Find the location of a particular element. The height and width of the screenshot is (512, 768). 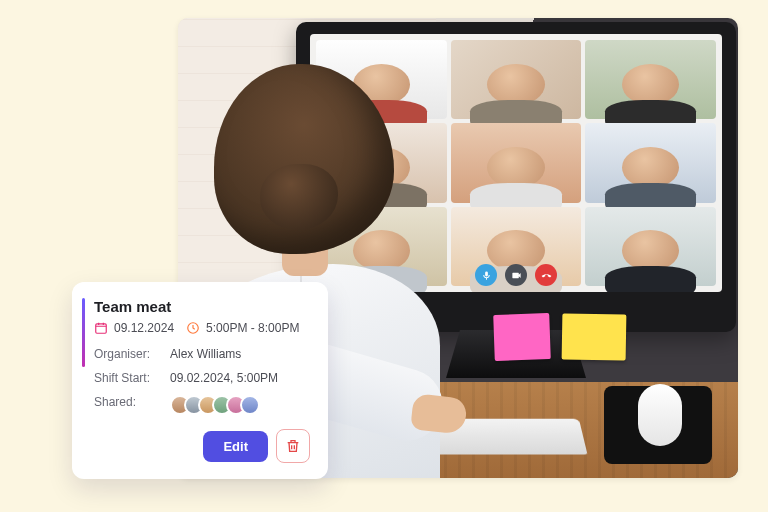

organiser-value: Alex Williams is located at coordinates (240, 354).